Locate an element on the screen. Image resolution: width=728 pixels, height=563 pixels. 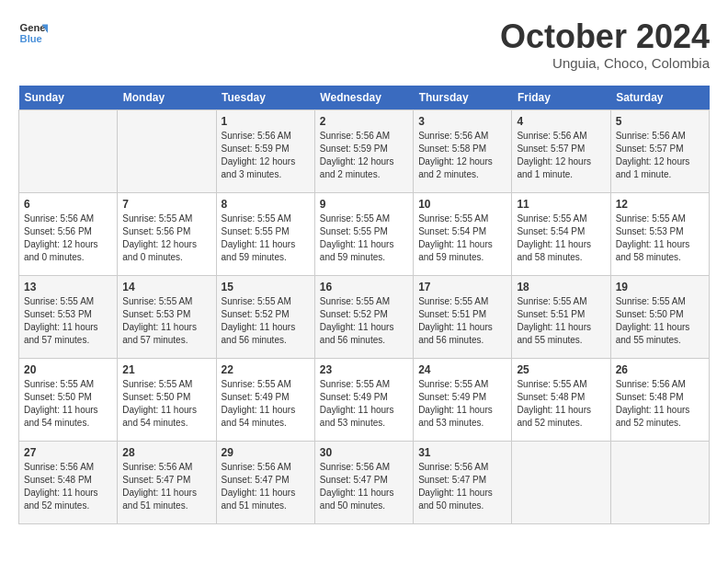
day-number: 22 is located at coordinates (266, 370).